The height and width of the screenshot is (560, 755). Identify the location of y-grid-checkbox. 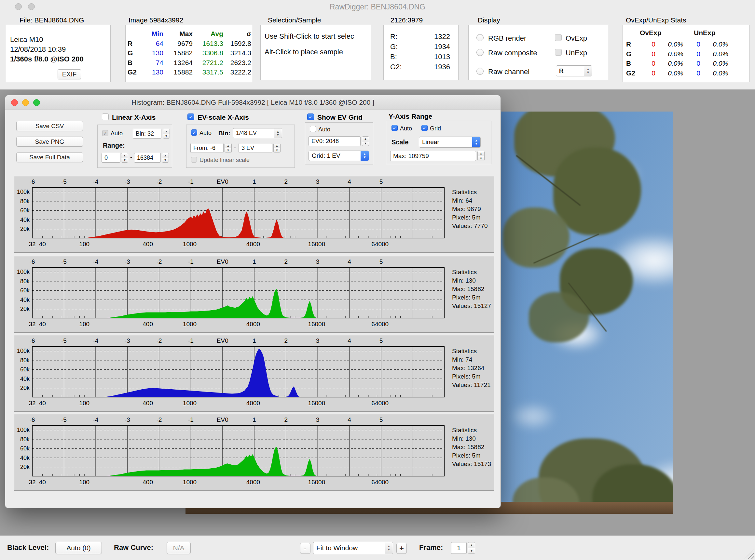
(425, 128).